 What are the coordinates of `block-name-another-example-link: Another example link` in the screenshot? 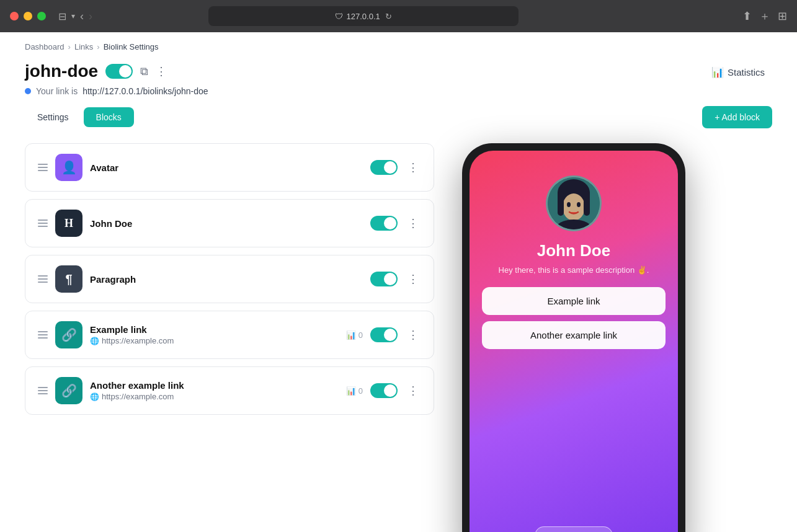 It's located at (215, 386).